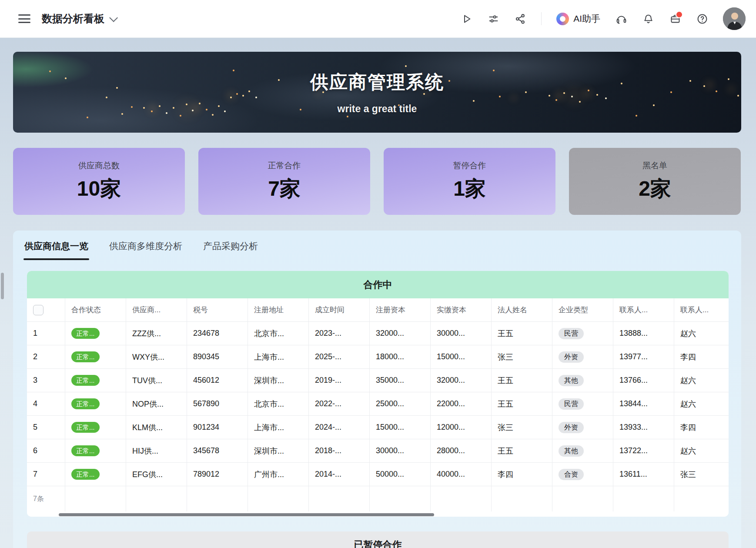  Describe the element at coordinates (608, 19) in the screenshot. I see `topbar-actions: AI助手` at that location.